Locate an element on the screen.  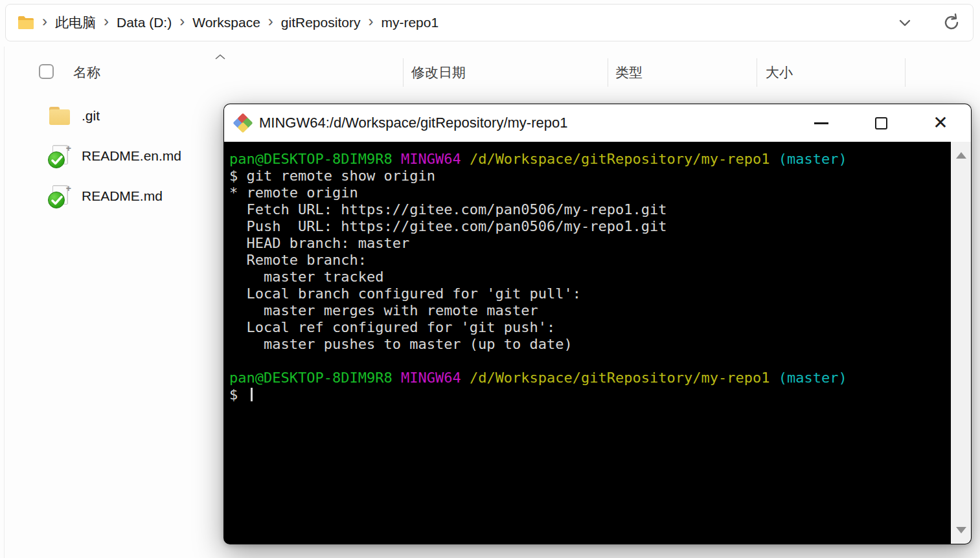
terminal-line is located at coordinates (589, 361).